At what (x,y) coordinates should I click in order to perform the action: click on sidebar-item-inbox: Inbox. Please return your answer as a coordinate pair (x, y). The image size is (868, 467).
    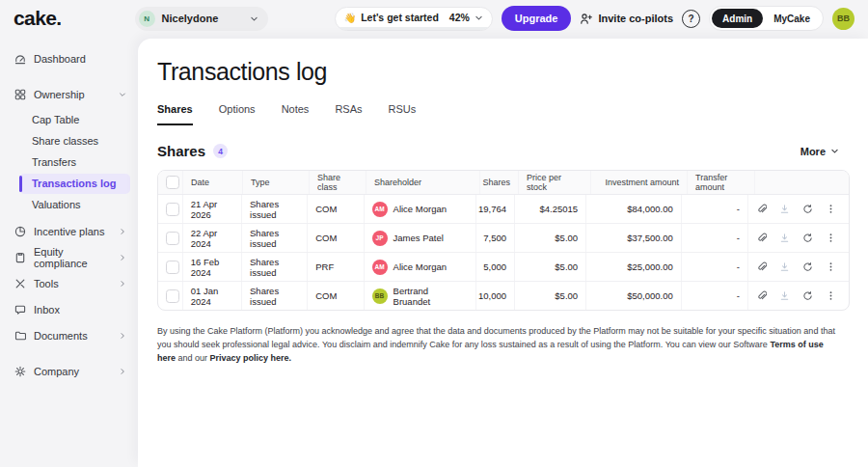
    Looking at the image, I should click on (69, 310).